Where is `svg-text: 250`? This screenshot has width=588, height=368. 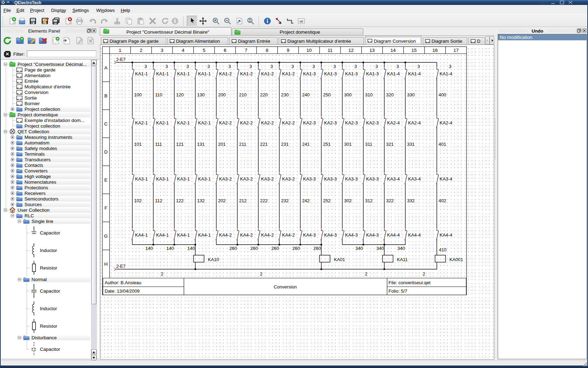 svg-text: 250 is located at coordinates (327, 95).